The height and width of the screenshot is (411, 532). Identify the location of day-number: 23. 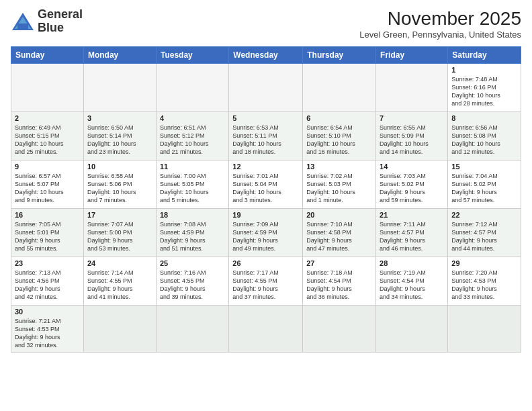
(47, 263).